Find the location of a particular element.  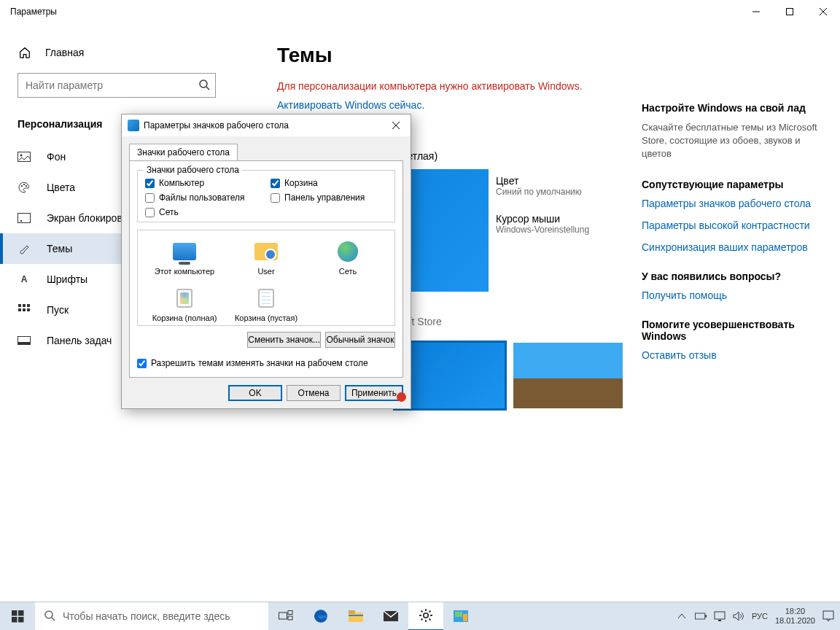

rcol-link-desktop-icons: Параметры значков рабочего стола is located at coordinates (733, 203).